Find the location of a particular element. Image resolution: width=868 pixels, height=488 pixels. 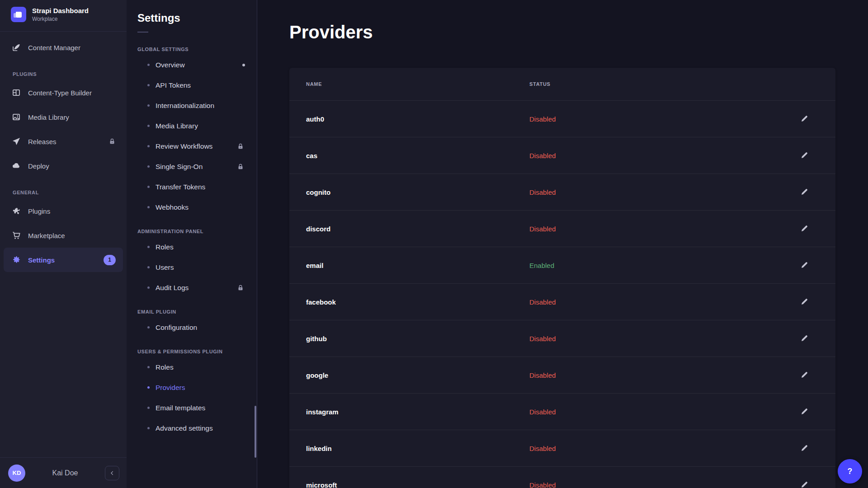

subnav-item-roles-admin: Roles is located at coordinates (192, 247).